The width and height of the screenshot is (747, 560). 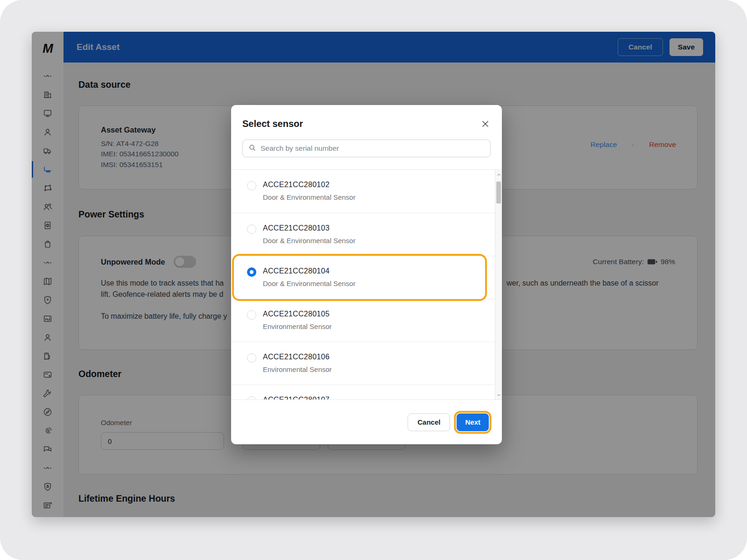 What do you see at coordinates (366, 148) in the screenshot?
I see `sensor-search-box` at bounding box center [366, 148].